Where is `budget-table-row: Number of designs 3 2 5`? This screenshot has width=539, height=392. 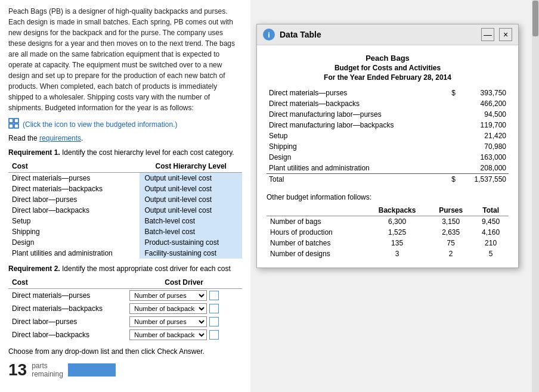
budget-table-row: Number of designs 3 2 5 is located at coordinates (388, 254).